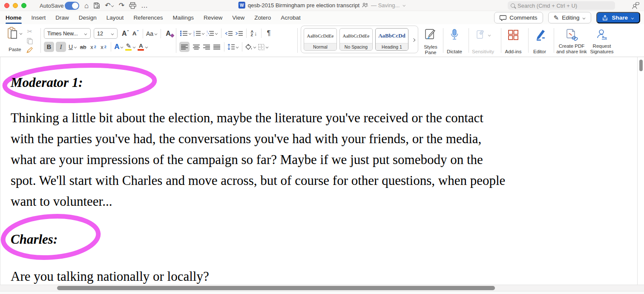 The height and width of the screenshot is (294, 644). I want to click on clipboard-paste-icon, so click(13, 33).